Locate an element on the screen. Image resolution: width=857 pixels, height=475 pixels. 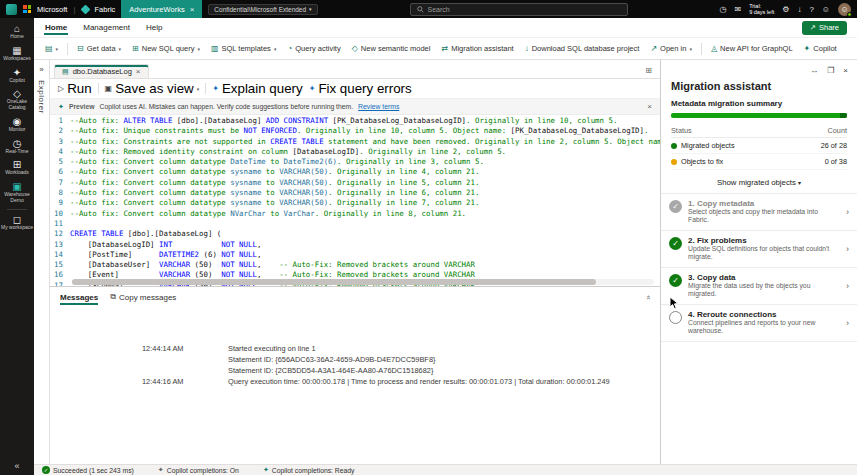
menu-item-management: Management is located at coordinates (106, 28).